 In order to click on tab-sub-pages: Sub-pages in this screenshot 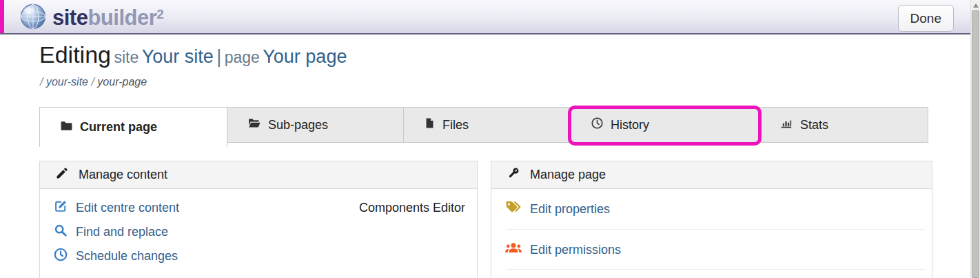, I will do `click(316, 125)`.